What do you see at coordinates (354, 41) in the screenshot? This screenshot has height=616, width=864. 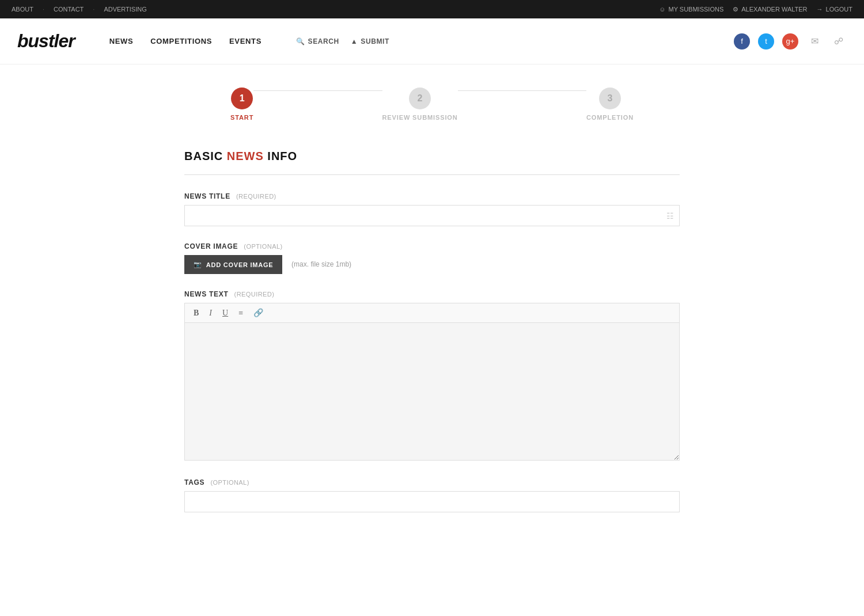 I see `submit-icon: ▲` at bounding box center [354, 41].